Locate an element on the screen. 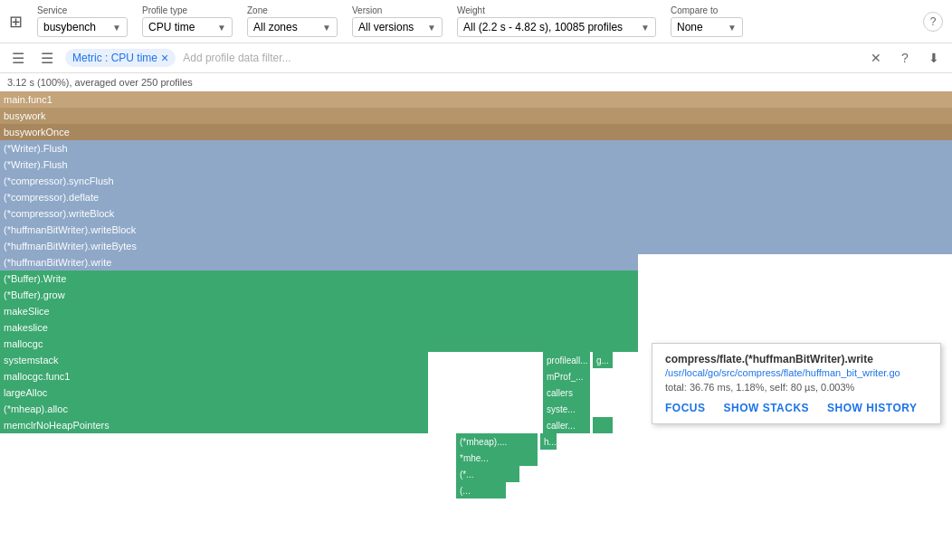 The image size is (952, 560). flame-bar-small: profileall... is located at coordinates (566, 360).